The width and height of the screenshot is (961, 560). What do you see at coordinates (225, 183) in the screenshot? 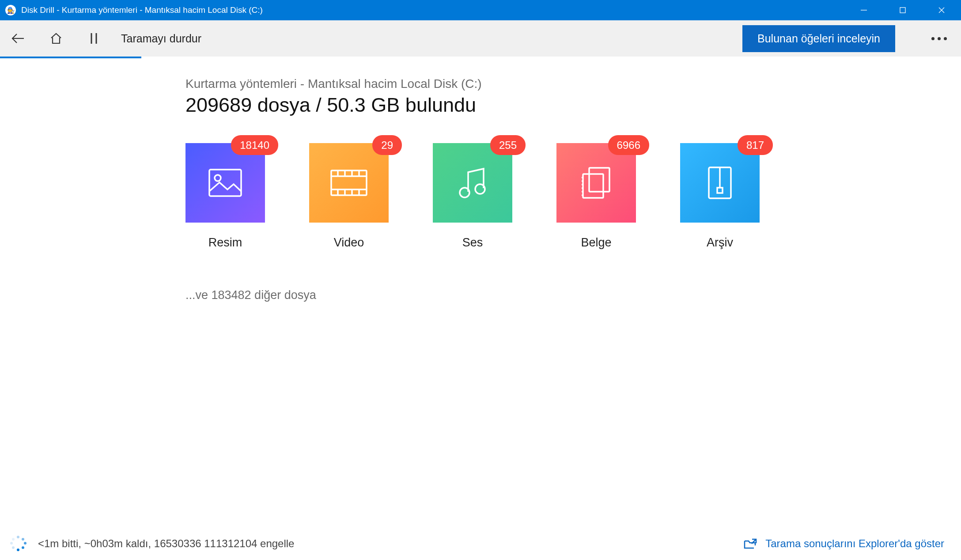
I see `picture-icon` at bounding box center [225, 183].